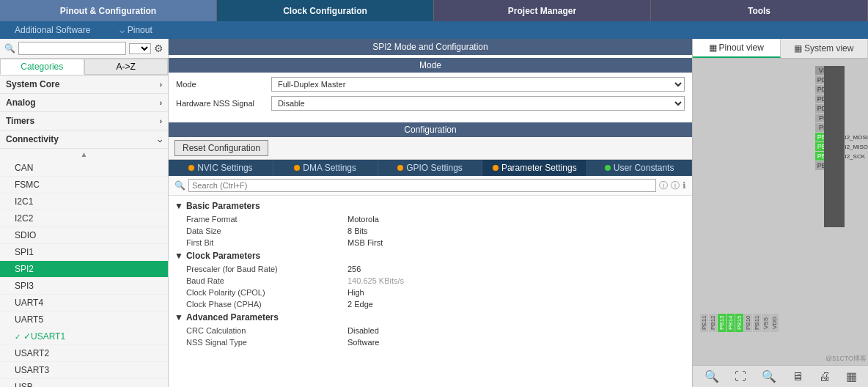  I want to click on grid-view-icon: ▦, so click(852, 377).